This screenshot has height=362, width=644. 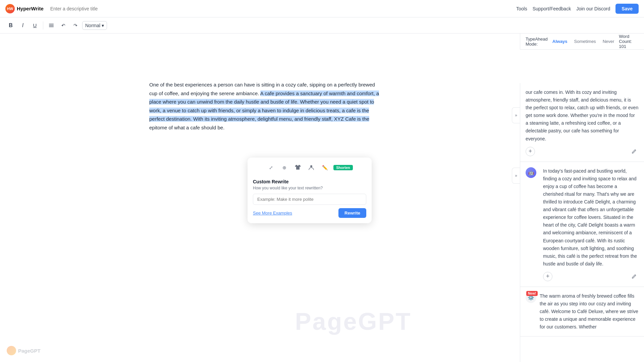 What do you see at coordinates (582, 116) in the screenshot?
I see `ai-block-text-1: our cafe comes in. With its cozy and inv…` at bounding box center [582, 116].